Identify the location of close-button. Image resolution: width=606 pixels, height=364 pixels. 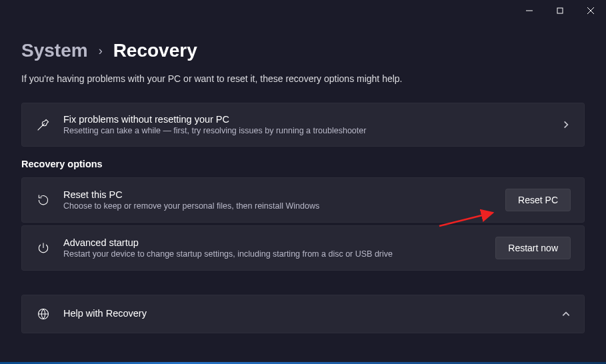
(591, 11).